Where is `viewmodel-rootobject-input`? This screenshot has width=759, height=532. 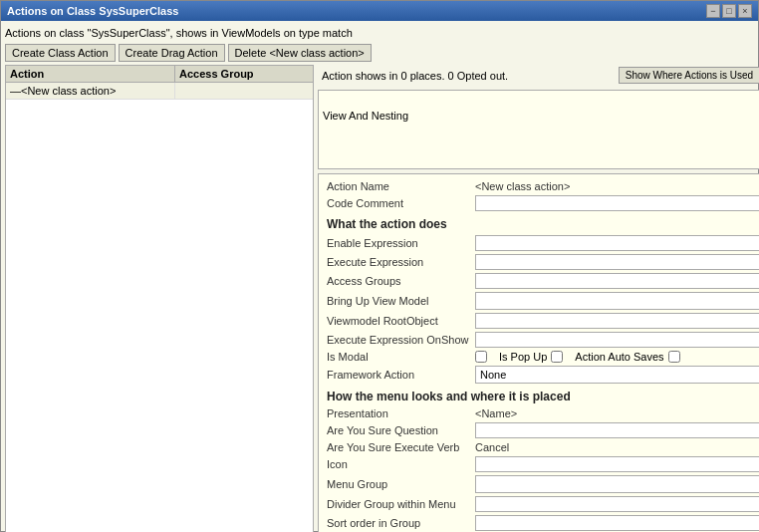
viewmodel-rootobject-input is located at coordinates (618, 321).